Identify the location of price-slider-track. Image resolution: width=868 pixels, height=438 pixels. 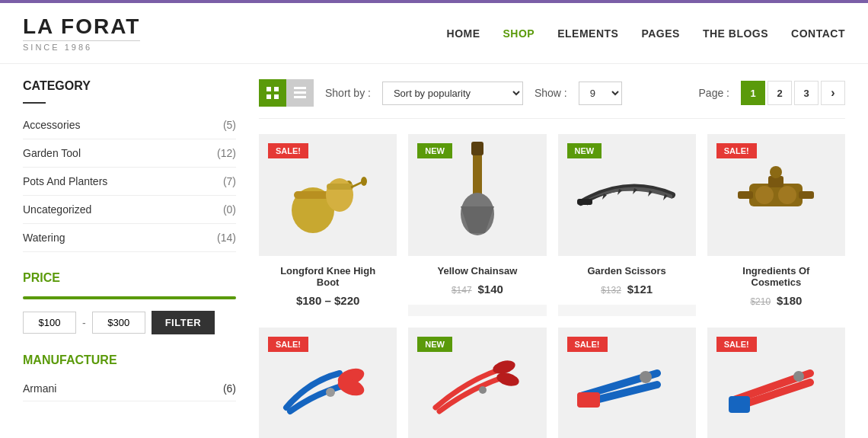
(129, 298).